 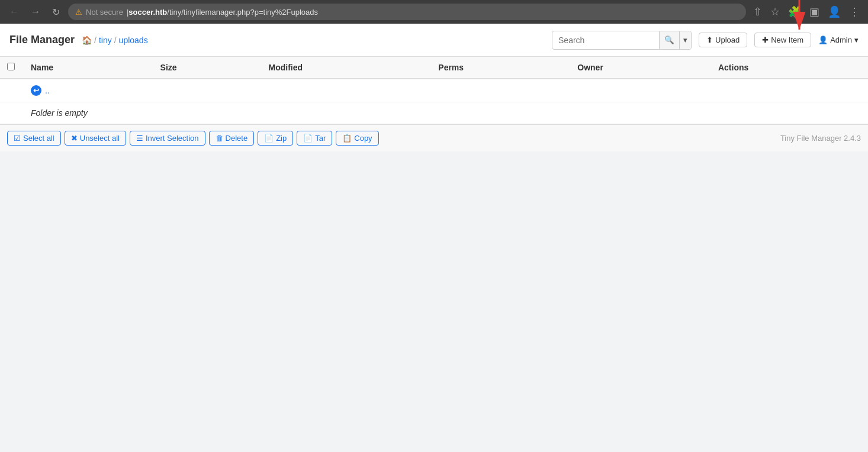 What do you see at coordinates (434, 40) in the screenshot?
I see `app-header: File Manager 🏠 / tiny / uploads 🔍 ▾ ⬆ Up…` at bounding box center [434, 40].